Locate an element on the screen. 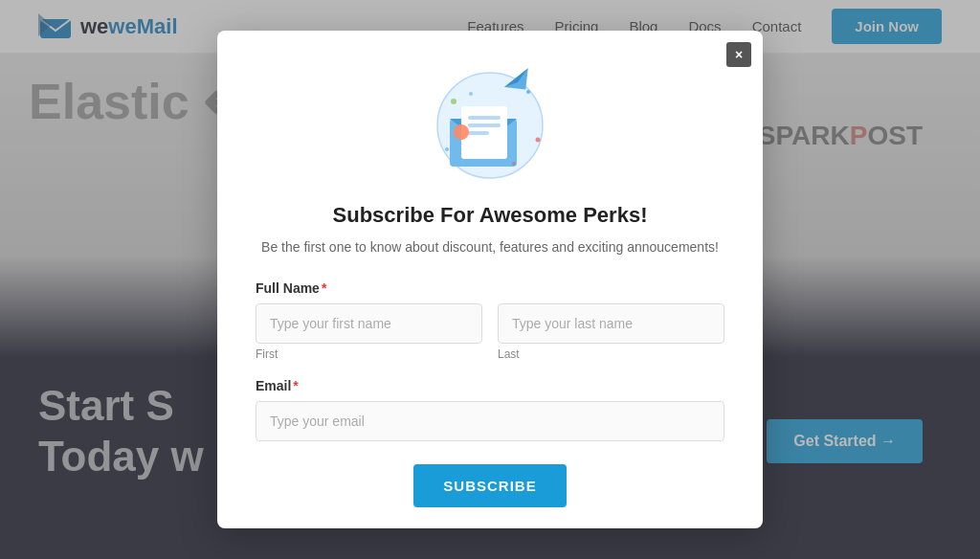 The height and width of the screenshot is (559, 980). last-name-sublabel: Last is located at coordinates (611, 354).